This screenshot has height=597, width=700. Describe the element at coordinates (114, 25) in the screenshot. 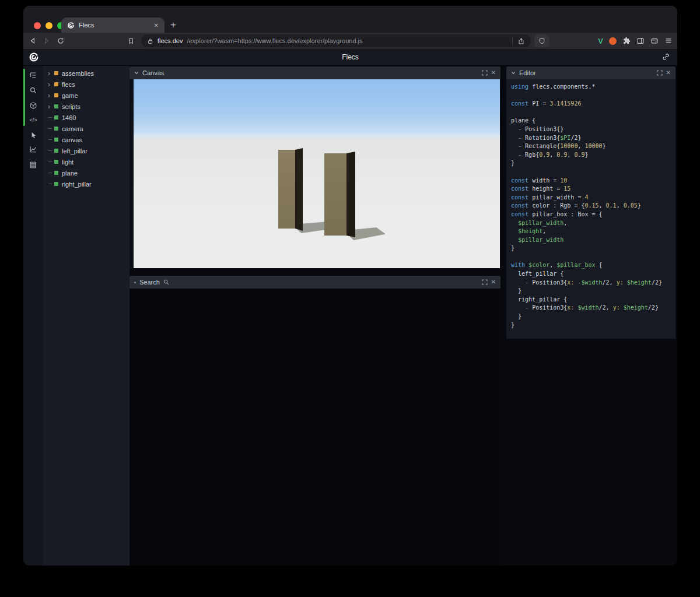

I see `tab-title: Flecs` at that location.